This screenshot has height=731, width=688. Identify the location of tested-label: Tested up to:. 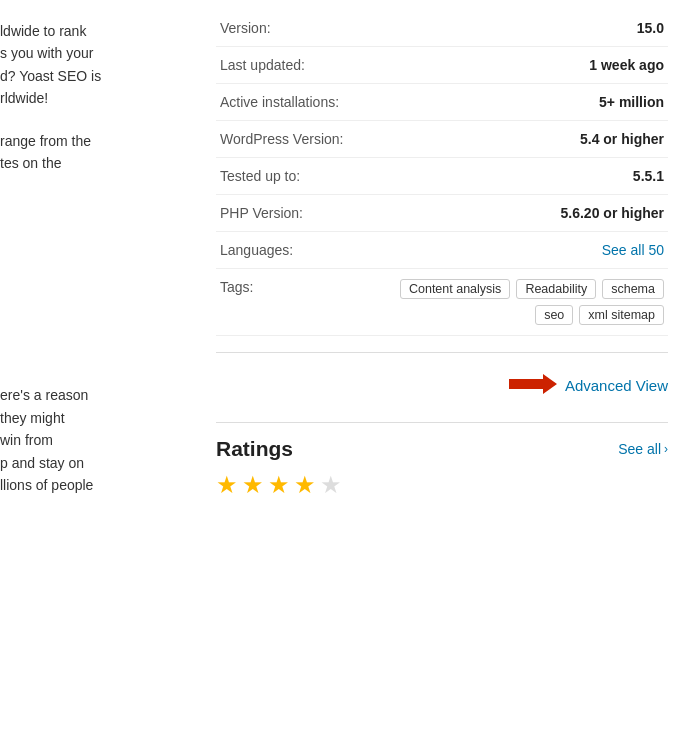
(296, 176).